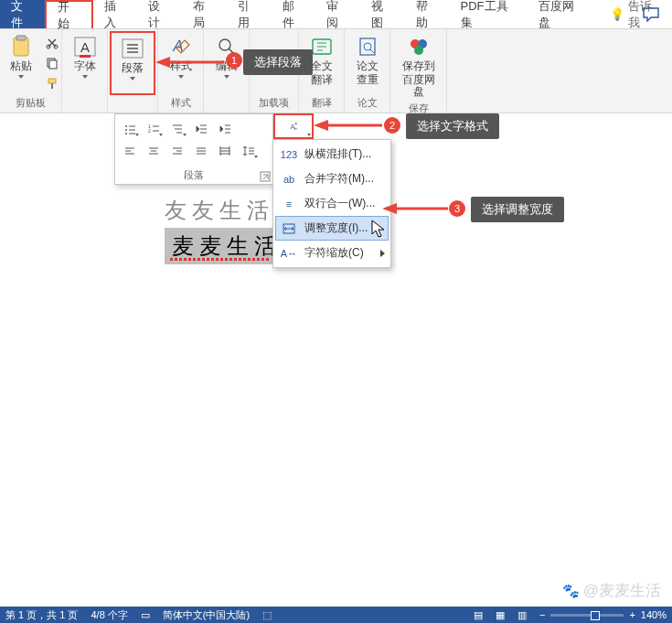  I want to click on clipboard-group-label: 剪贴板, so click(31, 103).